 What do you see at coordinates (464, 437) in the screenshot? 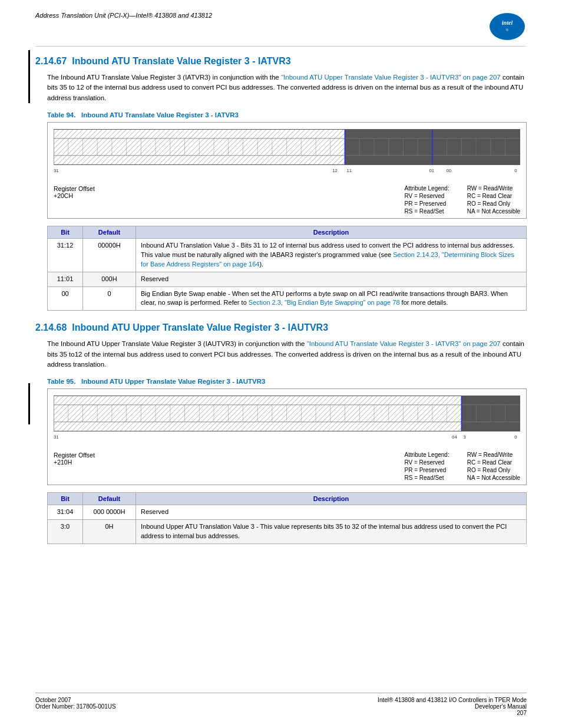
I see `svg-text: 3` at bounding box center [464, 437].